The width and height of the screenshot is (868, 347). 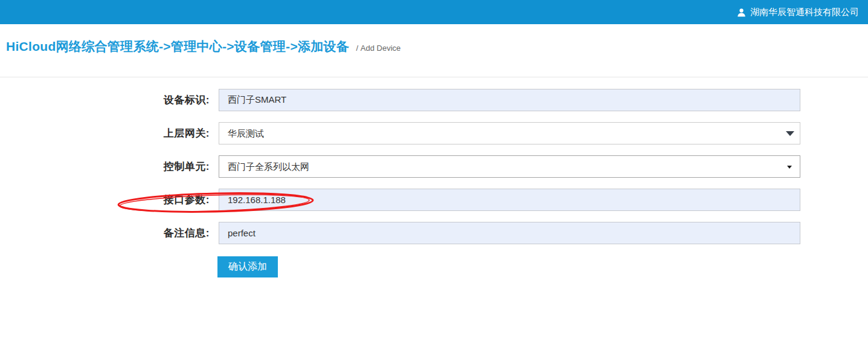 I want to click on breadcrumb: HiCloud网络综合管理系统->管理中心->设备管理->添加设备 / Add …, so click(x=203, y=47).